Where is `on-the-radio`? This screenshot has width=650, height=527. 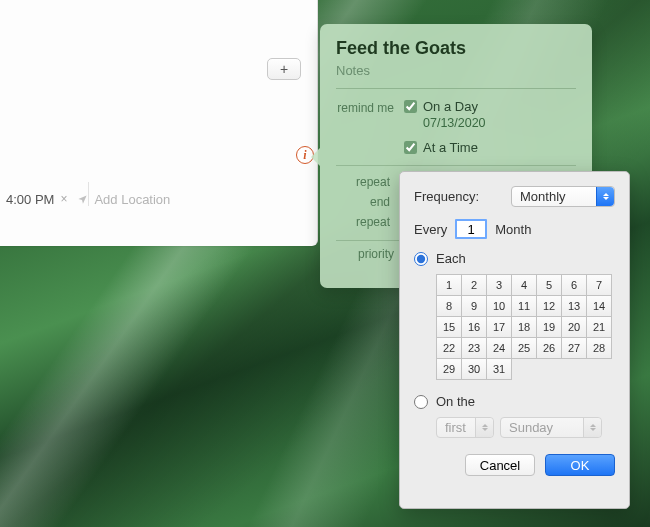 on-the-radio is located at coordinates (421, 402).